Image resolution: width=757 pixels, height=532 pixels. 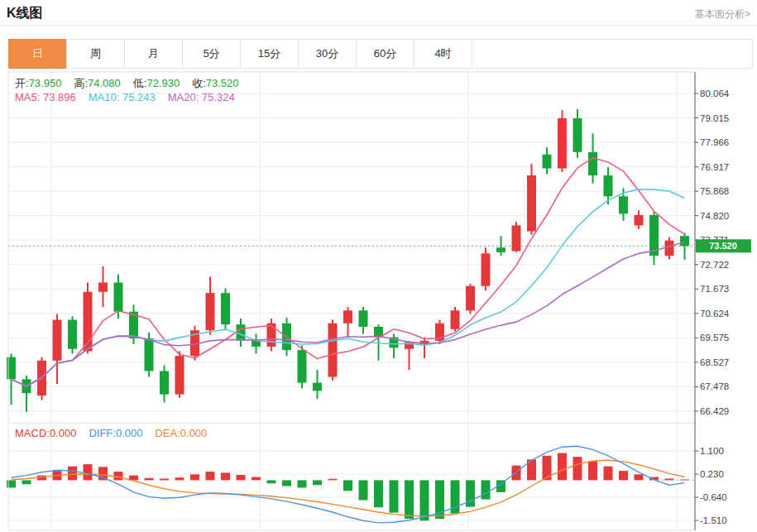 I want to click on interval-tab-5分: 5分, so click(x=212, y=54).